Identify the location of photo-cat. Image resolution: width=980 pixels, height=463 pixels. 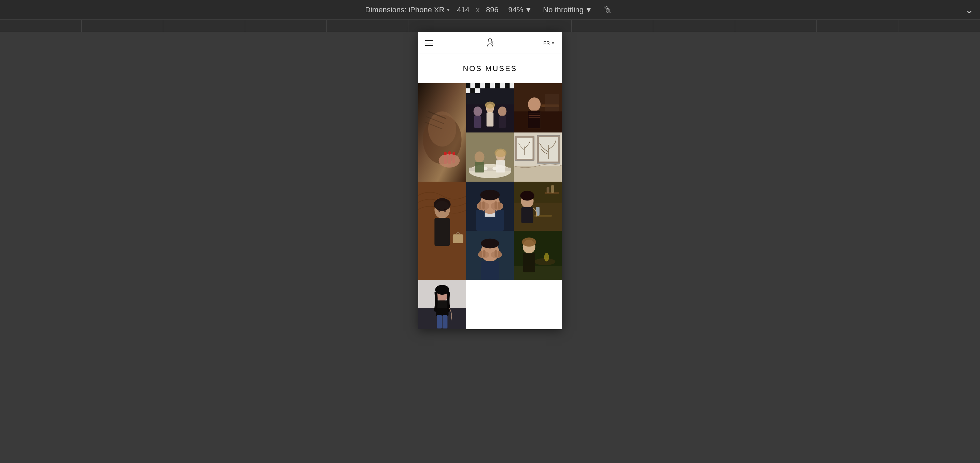
(442, 132).